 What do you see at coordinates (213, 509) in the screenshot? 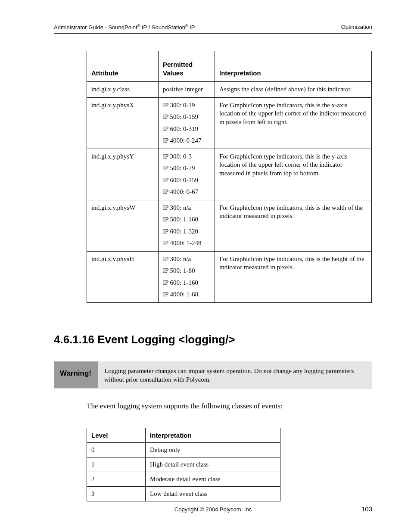
I see `footer-copyright: Copyright © 2004 Polycom, Inc` at bounding box center [213, 509].